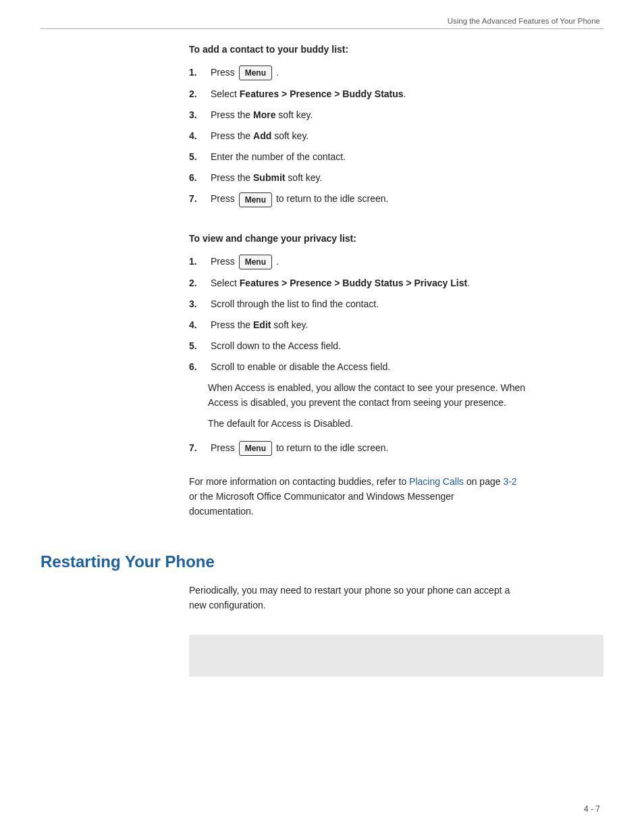  What do you see at coordinates (396, 598) in the screenshot?
I see `body-paragraph: Periodically, you may need to restart yo…` at bounding box center [396, 598].